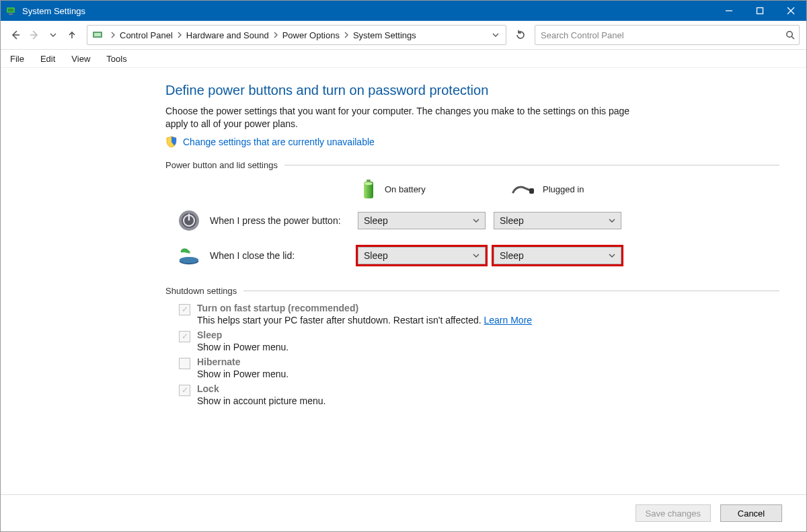  What do you see at coordinates (184, 309) in the screenshot?
I see `fast-startup-checkbox` at bounding box center [184, 309].